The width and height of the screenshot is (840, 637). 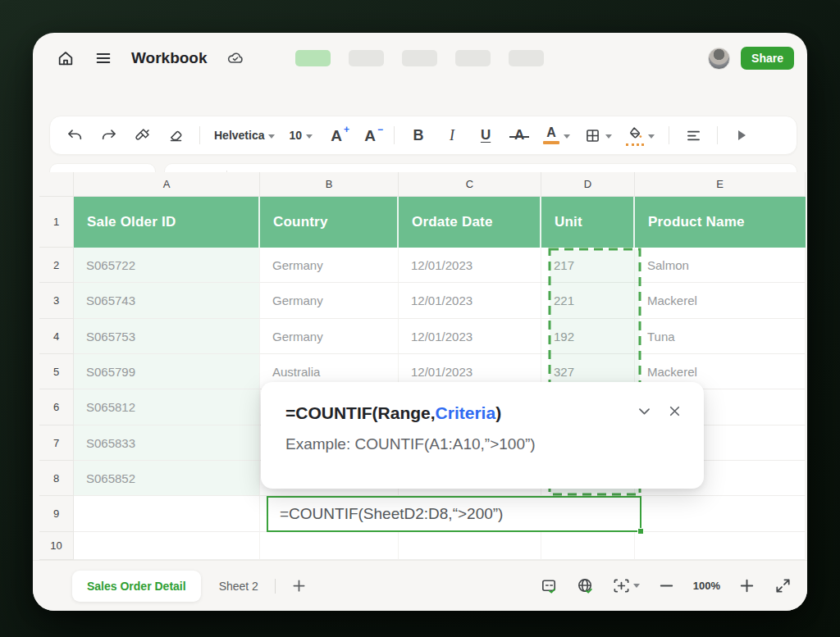 I want to click on active-formula-cell: =COUNTIF(SheetD2:D8,“>200”), so click(x=454, y=514).